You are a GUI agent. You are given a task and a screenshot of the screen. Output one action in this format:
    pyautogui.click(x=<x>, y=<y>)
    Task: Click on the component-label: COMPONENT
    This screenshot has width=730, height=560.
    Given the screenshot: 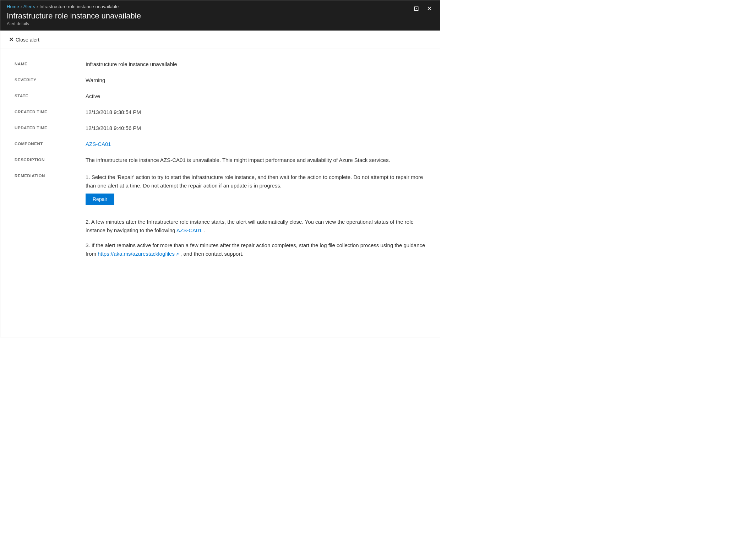 What is the action you would take?
    pyautogui.click(x=44, y=144)
    